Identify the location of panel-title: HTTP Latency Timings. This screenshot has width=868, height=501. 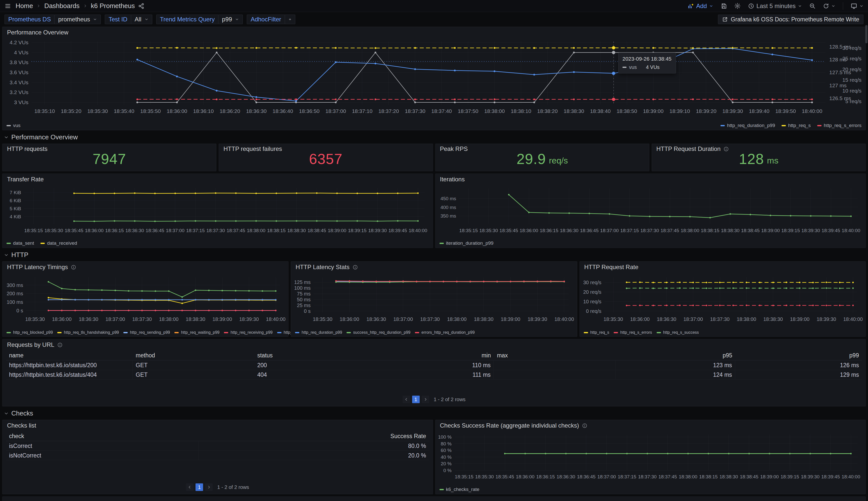
(37, 267).